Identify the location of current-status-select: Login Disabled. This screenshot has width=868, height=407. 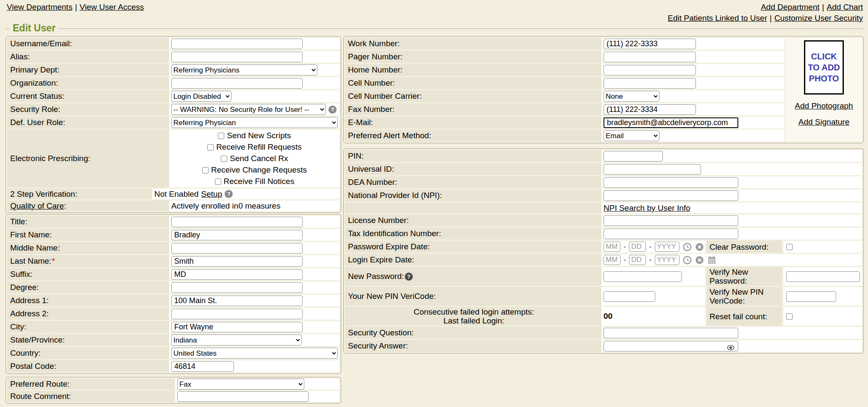
(201, 96).